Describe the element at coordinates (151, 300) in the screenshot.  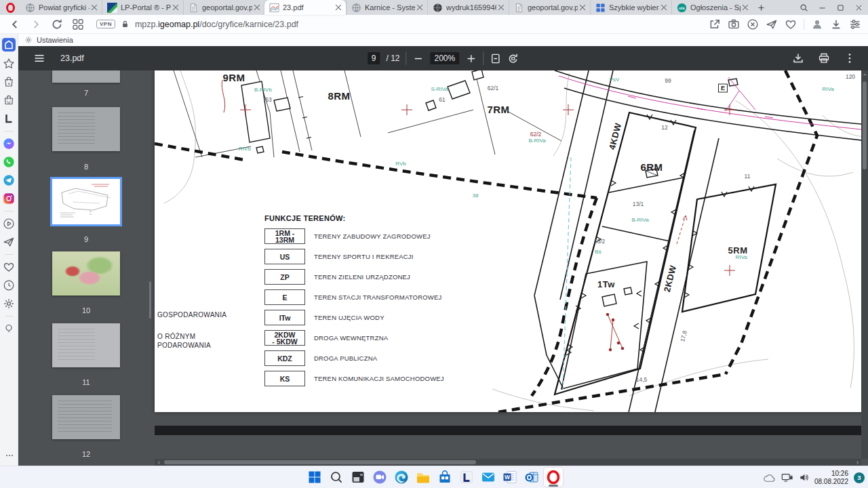
I see `thumbnail-scrollbar` at that location.